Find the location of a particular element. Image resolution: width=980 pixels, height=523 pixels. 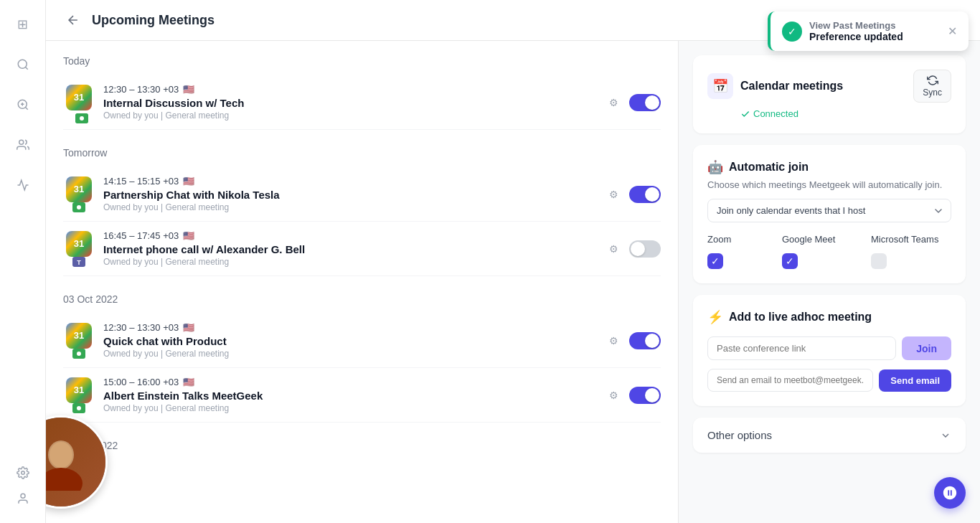

zoom-check-icon: ✓ is located at coordinates (715, 261).